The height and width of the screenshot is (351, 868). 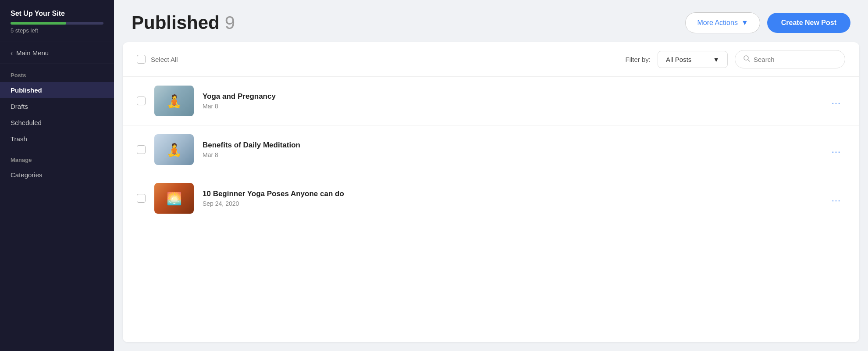 What do you see at coordinates (174, 198) in the screenshot?
I see `post-thumb-image-3: 🌅` at bounding box center [174, 198].